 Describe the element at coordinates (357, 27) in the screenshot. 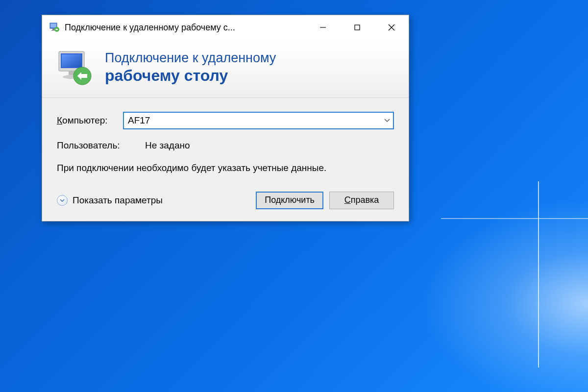

I see `window-controls` at that location.